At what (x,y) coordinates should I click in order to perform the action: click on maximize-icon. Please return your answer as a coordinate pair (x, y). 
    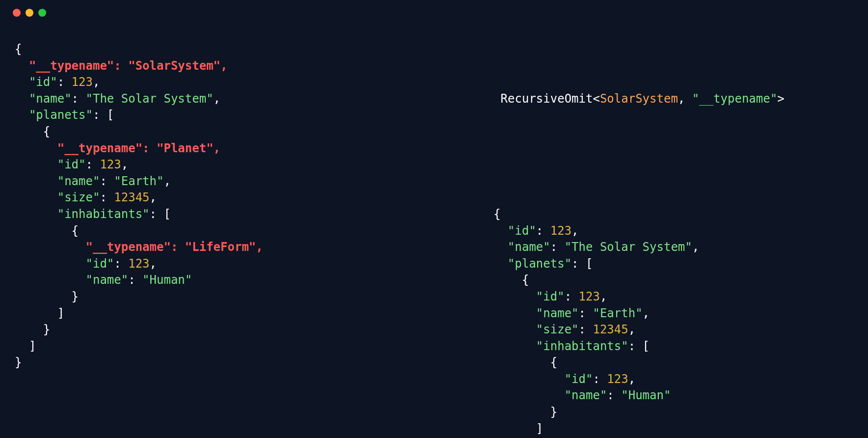
    Looking at the image, I should click on (42, 13).